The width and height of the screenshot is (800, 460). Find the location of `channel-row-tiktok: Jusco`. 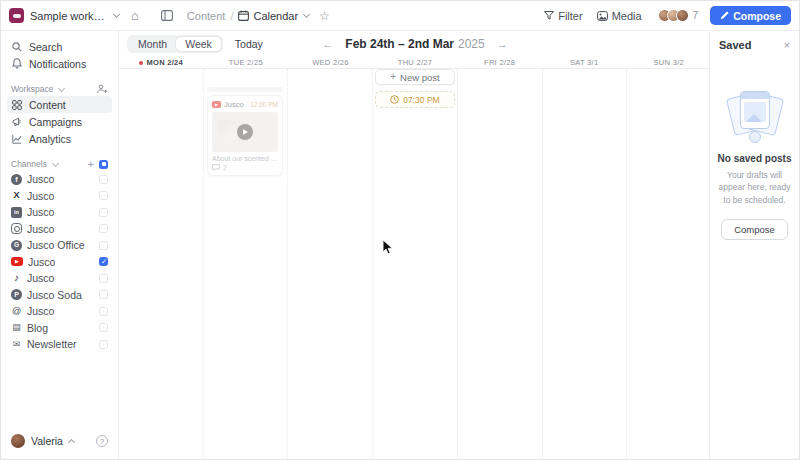

channel-row-tiktok: Jusco is located at coordinates (60, 278).